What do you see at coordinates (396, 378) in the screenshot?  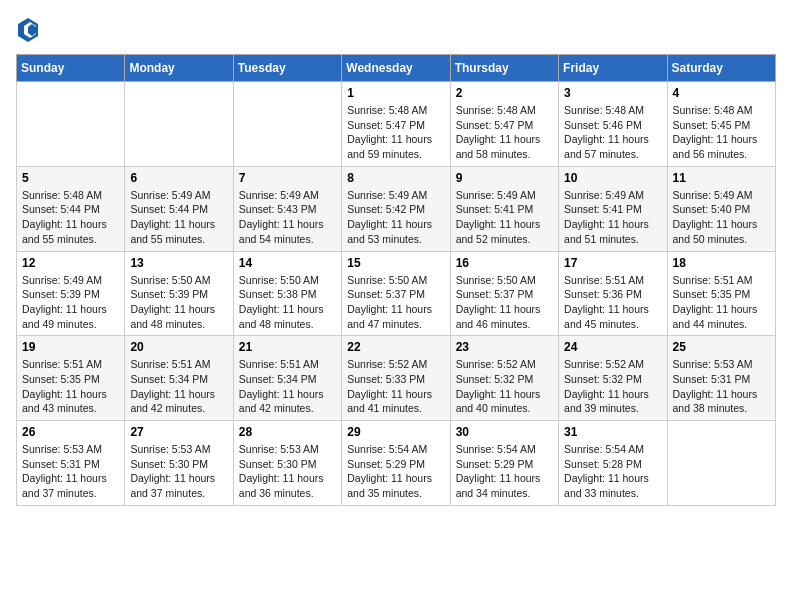 I see `calendar-cell: 22Sunrise: 5:52 AM Sunset: 5:33 PM Dayli…` at bounding box center [396, 378].